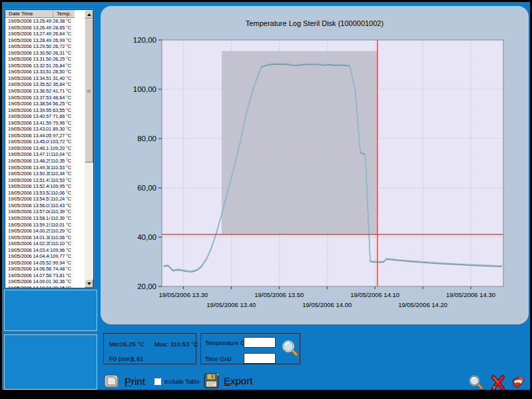 This screenshot has width=532, height=399. Describe the element at coordinates (146, 139) in the screenshot. I see `svg-text: 80,00` at that location.